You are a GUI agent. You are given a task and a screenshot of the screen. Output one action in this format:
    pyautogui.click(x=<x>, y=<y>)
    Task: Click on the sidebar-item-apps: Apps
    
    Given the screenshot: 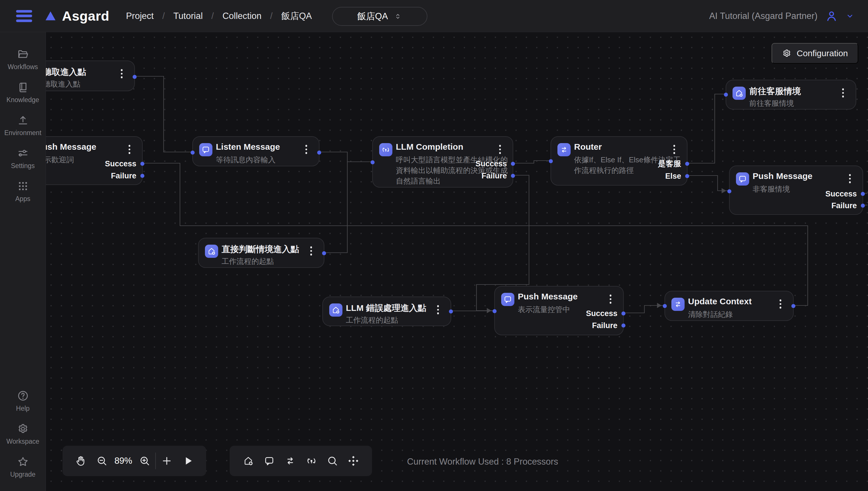 What is the action you would take?
    pyautogui.click(x=23, y=192)
    